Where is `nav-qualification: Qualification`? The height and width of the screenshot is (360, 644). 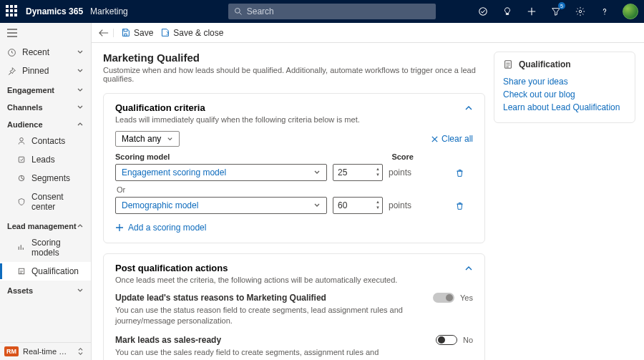
nav-qualification: Qualification is located at coordinates (46, 271).